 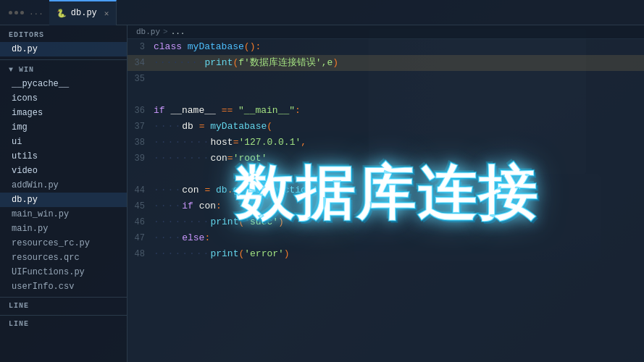 I want to click on sidebar-item-resources-rc: resources_rc.py, so click(x=64, y=243).